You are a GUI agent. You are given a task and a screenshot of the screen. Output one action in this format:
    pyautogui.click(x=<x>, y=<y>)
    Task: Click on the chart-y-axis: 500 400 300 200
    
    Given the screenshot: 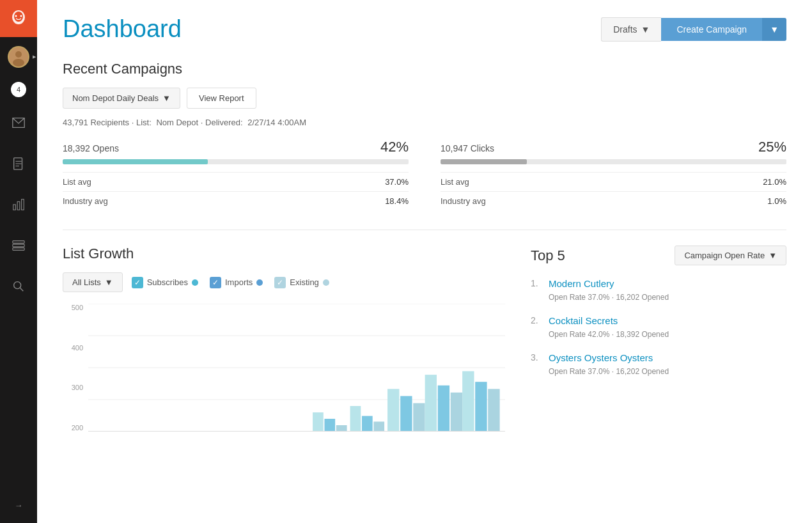 What is the action you would take?
    pyautogui.click(x=75, y=368)
    